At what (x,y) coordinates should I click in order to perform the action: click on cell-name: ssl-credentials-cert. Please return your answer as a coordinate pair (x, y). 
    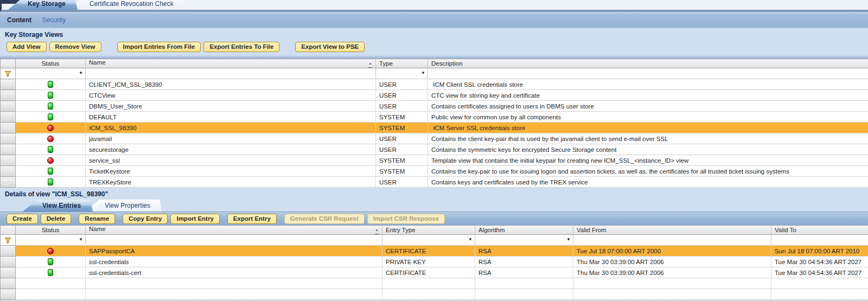
    Looking at the image, I should click on (234, 273).